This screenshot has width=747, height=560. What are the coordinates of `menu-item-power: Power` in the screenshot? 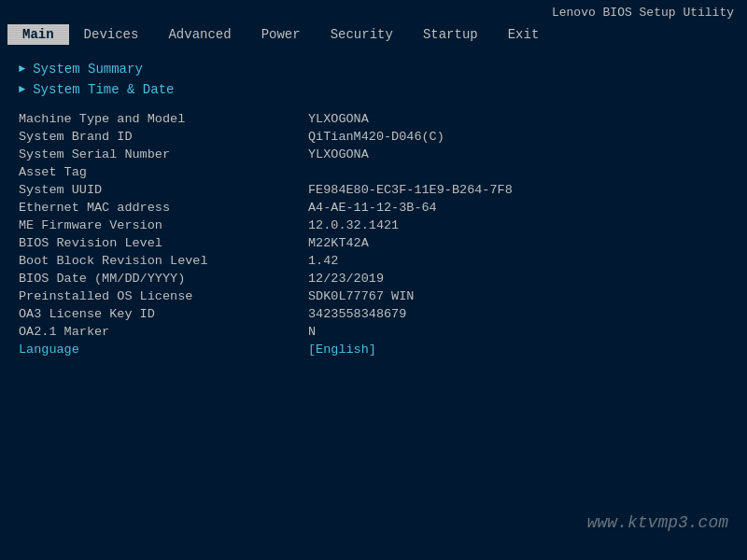 It's located at (281, 35).